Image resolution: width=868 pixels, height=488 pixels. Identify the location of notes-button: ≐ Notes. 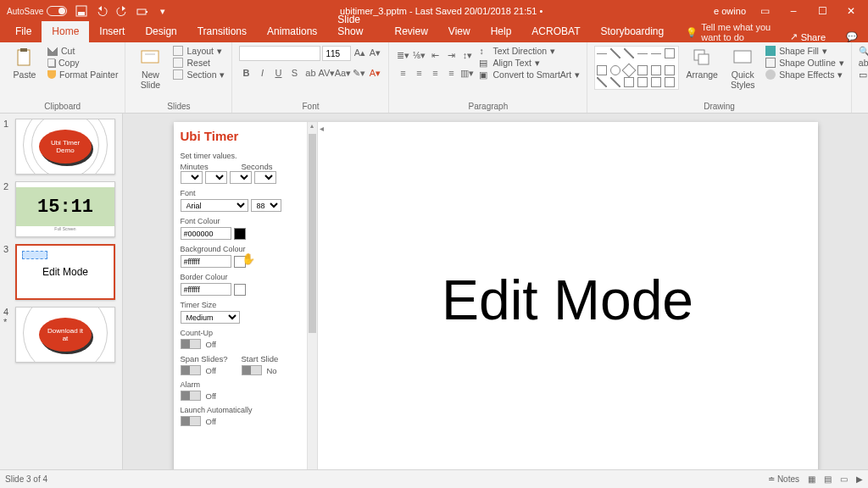
(783, 480).